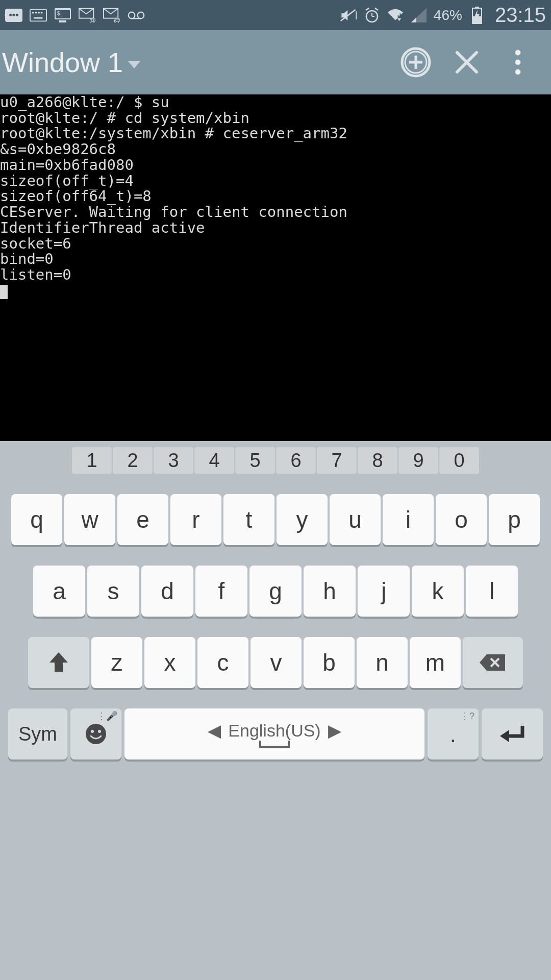 This screenshot has width=551, height=980. I want to click on notification-more-icon: •••, so click(14, 15).